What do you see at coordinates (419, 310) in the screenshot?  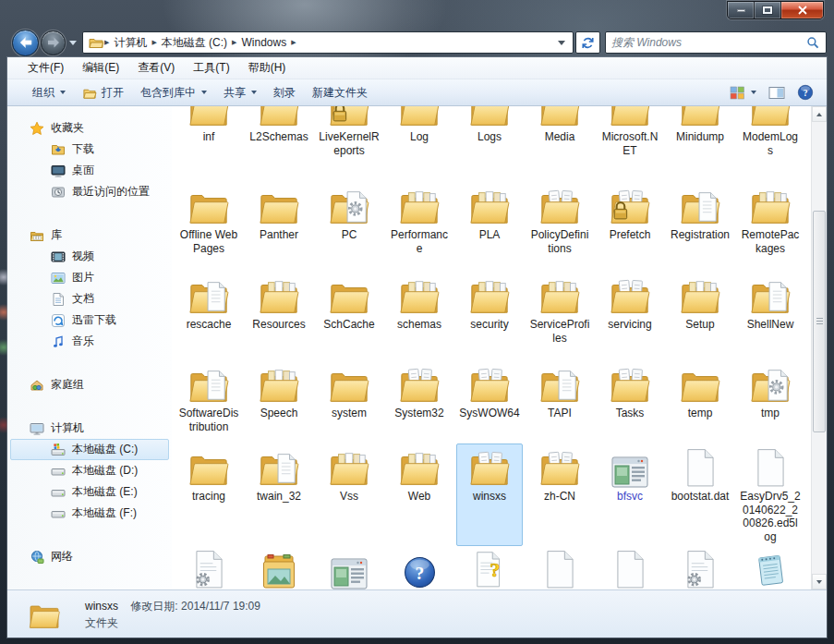 I see `file-item-schemas: schemas` at bounding box center [419, 310].